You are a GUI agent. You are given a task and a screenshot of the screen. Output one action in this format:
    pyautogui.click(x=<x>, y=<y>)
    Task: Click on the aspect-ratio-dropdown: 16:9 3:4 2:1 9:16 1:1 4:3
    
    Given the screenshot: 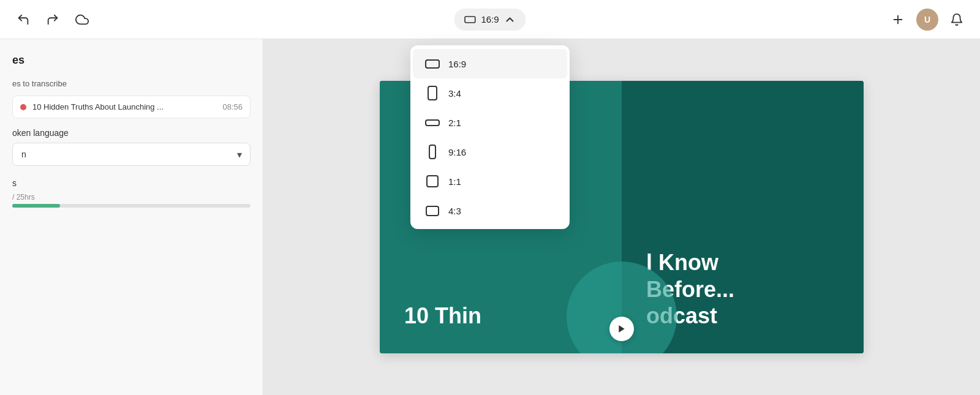 What is the action you would take?
    pyautogui.click(x=490, y=137)
    